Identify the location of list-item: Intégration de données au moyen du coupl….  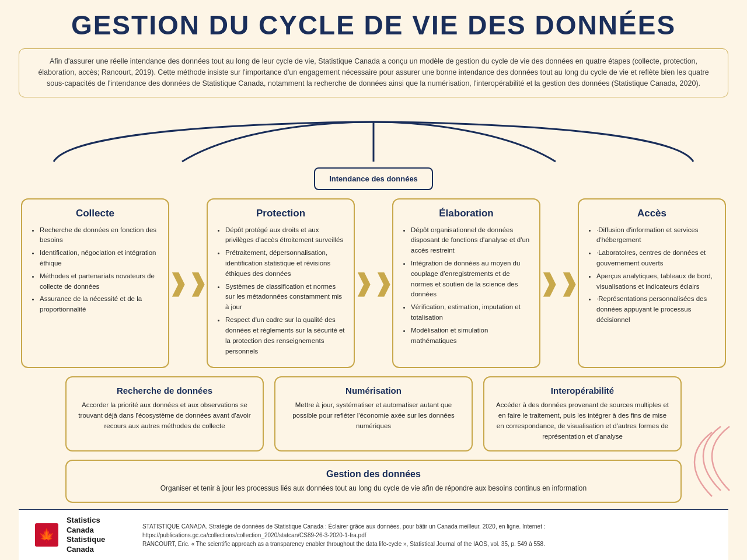
(471, 279).